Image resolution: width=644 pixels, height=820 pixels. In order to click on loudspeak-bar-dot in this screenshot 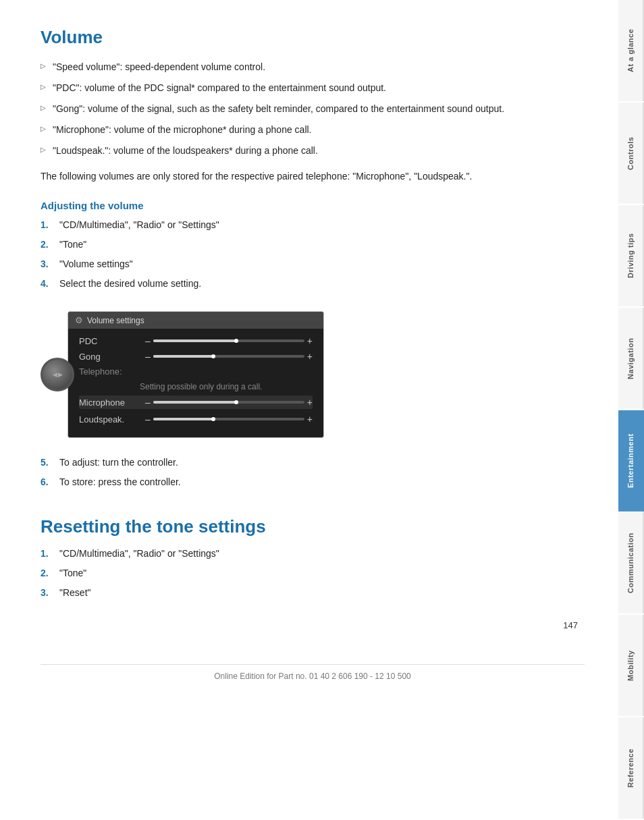, I will do `click(213, 419)`.